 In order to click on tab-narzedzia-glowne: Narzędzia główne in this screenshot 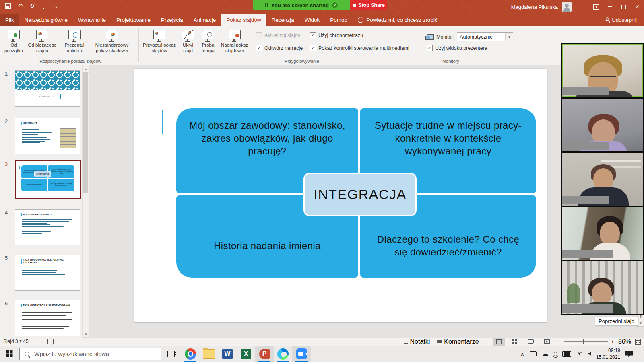, I will do `click(46, 20)`.